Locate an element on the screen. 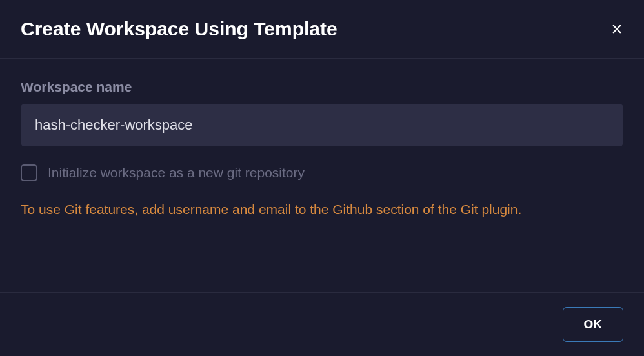 The image size is (644, 356). git-init-checkbox is located at coordinates (29, 173).